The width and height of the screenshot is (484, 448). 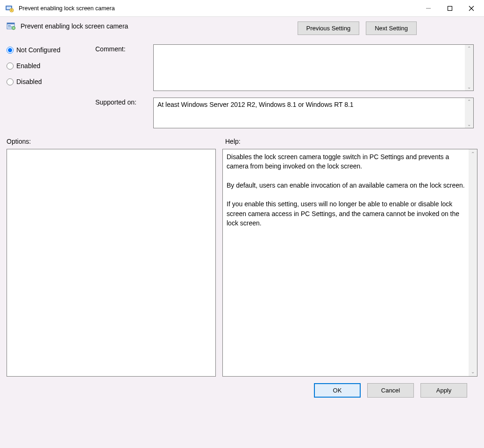 I want to click on close-button, so click(x=471, y=8).